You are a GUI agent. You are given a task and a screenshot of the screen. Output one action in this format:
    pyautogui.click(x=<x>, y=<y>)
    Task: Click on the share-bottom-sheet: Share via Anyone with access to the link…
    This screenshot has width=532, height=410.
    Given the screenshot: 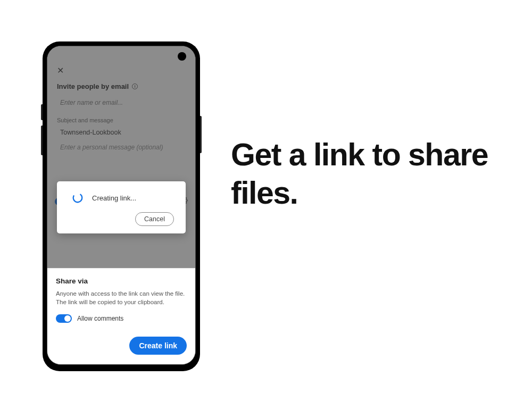 What is the action you would take?
    pyautogui.click(x=121, y=316)
    